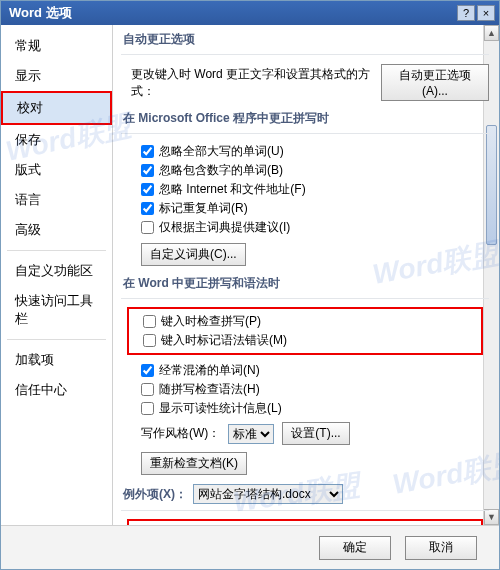 The width and height of the screenshot is (500, 570). I want to click on sidebar-item-trust: 信任中心, so click(56, 390).